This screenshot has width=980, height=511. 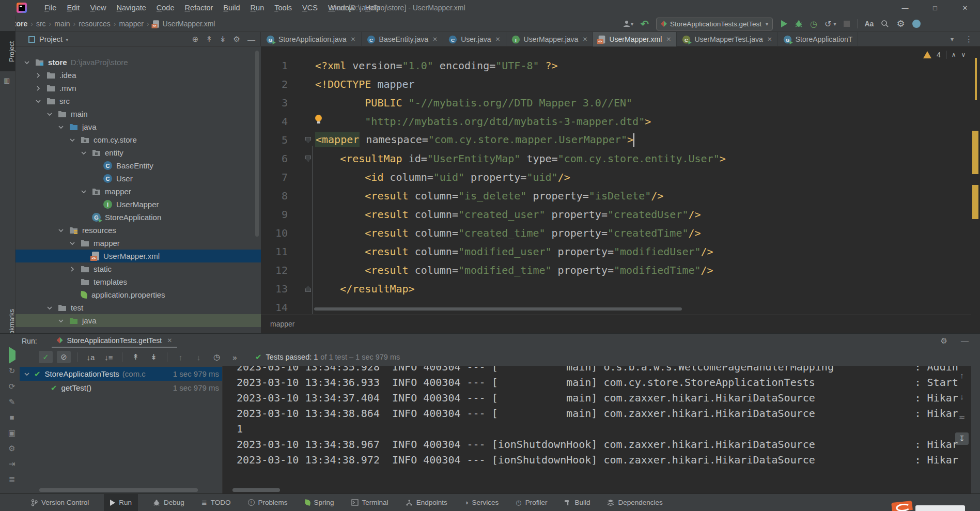 What do you see at coordinates (64, 357) in the screenshot?
I see `show-ignored-toggle-icon: ⊘` at bounding box center [64, 357].